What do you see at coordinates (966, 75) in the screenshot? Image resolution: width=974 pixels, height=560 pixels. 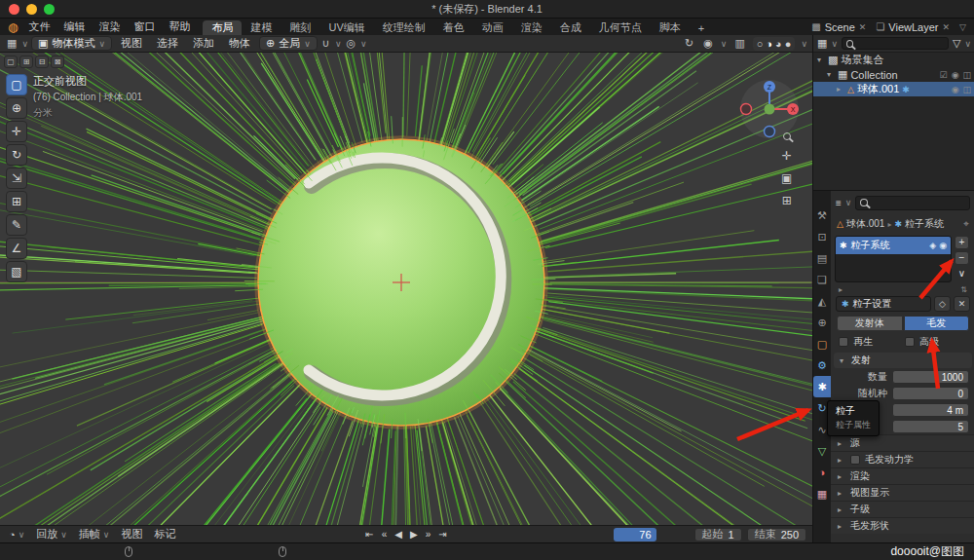 I see `collection-render-icon: ◫` at bounding box center [966, 75].